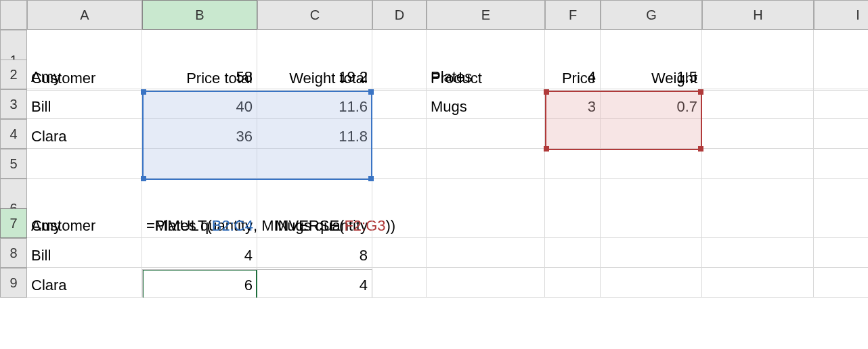  What do you see at coordinates (841, 134) in the screenshot?
I see `cell-I4` at bounding box center [841, 134].